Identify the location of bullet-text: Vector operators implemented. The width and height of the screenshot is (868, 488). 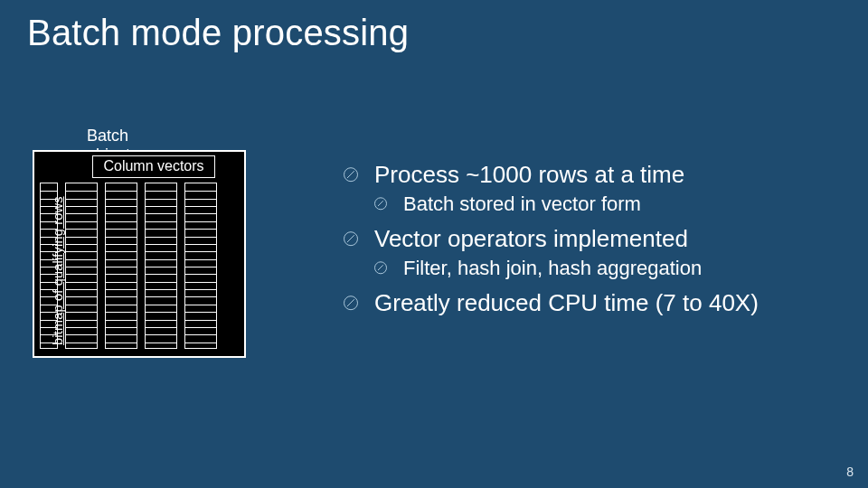
(532, 239).